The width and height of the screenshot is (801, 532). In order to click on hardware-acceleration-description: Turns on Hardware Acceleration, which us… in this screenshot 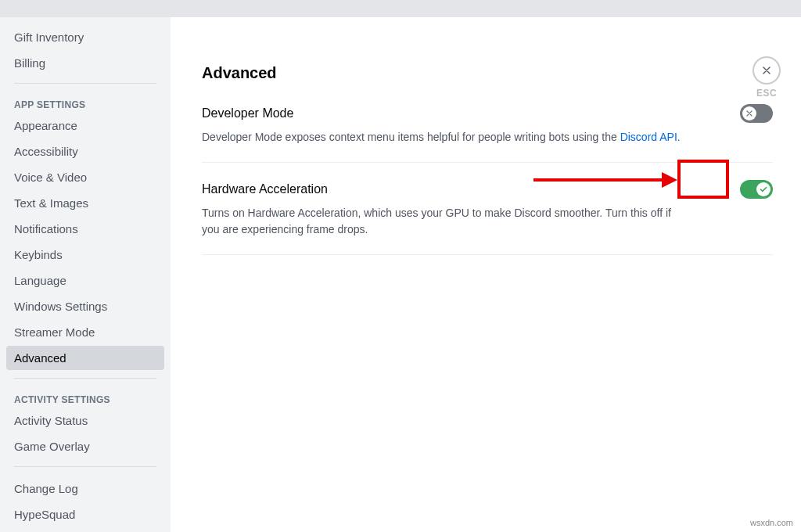, I will do `click(444, 221)`.